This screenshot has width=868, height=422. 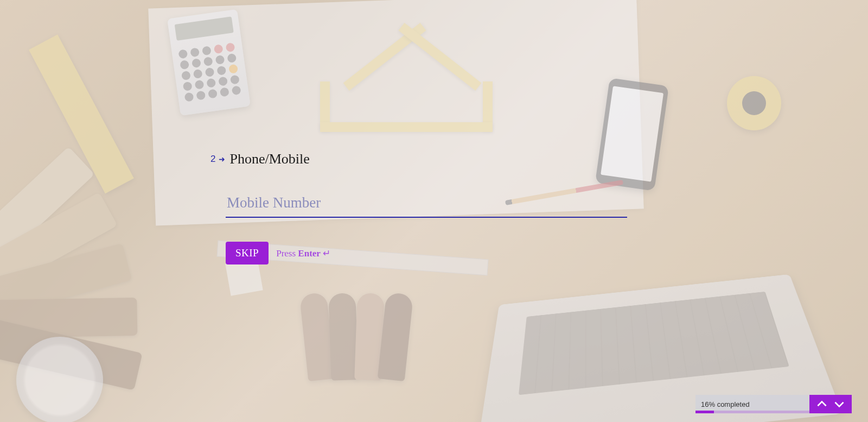 I want to click on arrow-right-icon: ➜, so click(x=222, y=159).